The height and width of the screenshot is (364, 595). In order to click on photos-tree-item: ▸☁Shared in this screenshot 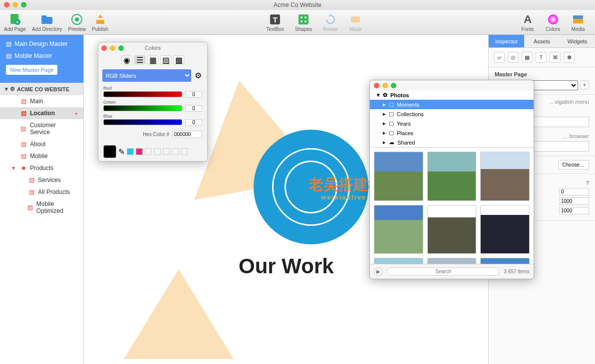, I will do `click(452, 143)`.